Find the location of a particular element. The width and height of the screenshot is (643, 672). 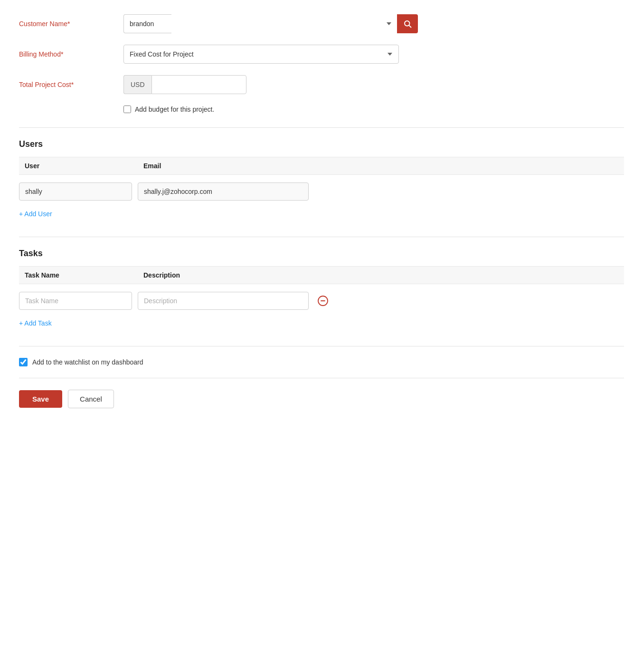

budget-checkbox-row: Add budget for this project. is located at coordinates (374, 109).